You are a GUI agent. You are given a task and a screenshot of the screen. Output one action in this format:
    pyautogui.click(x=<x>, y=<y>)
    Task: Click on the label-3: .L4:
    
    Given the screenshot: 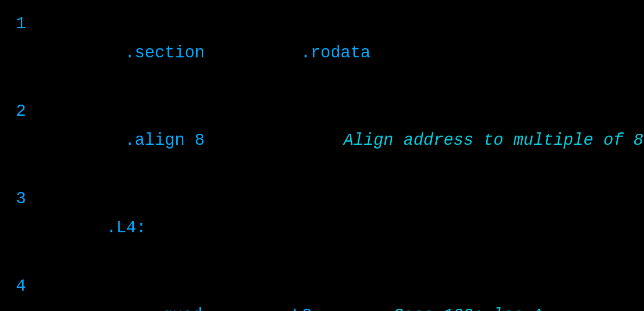 What is the action you would take?
    pyautogui.click(x=126, y=228)
    